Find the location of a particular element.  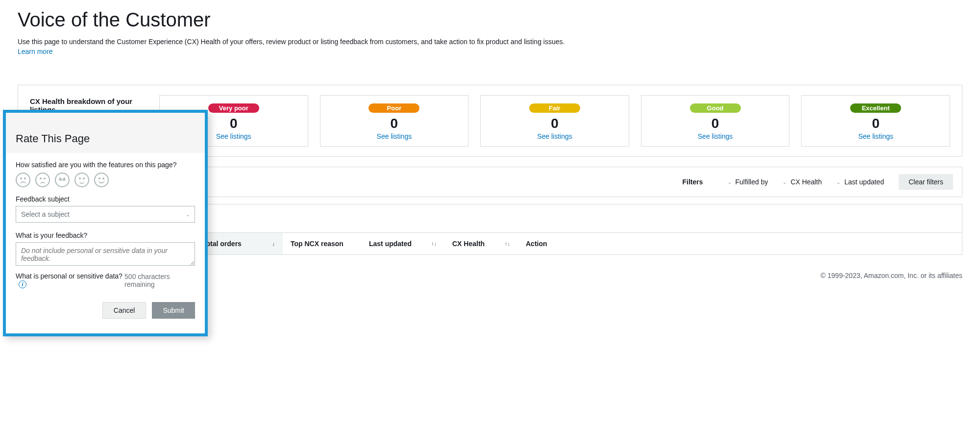

face-neutral-icon is located at coordinates (62, 180).